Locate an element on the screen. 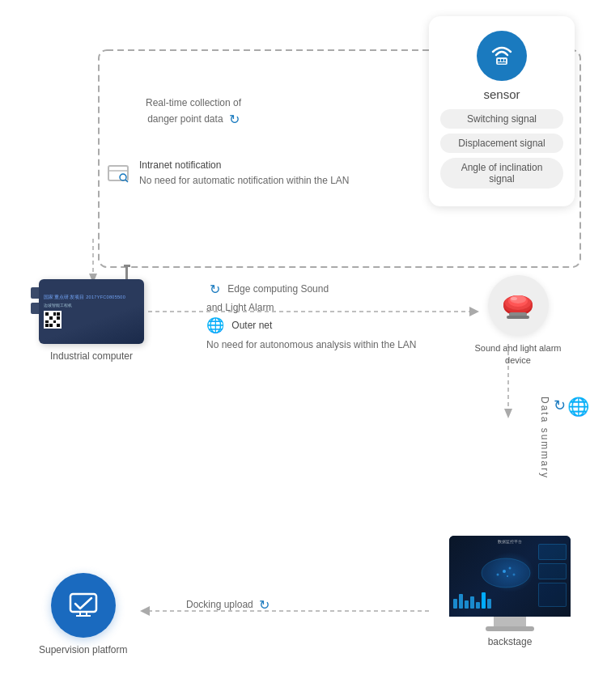  supervision-circle is located at coordinates (83, 605).